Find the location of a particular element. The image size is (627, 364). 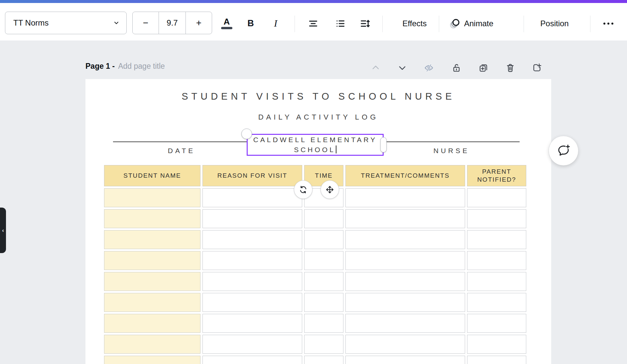

text-color-swatch is located at coordinates (227, 28).